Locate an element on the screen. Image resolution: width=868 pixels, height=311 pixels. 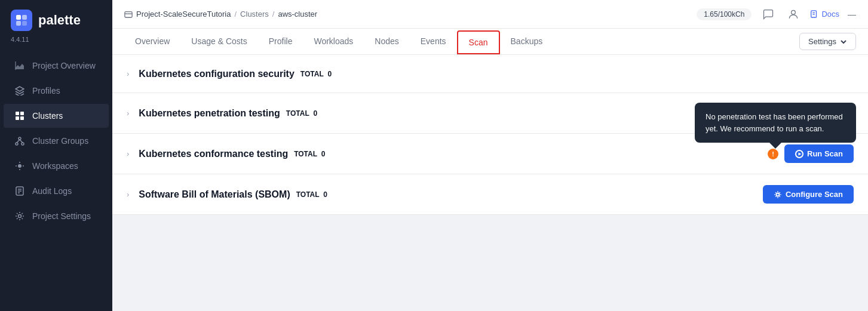
sidebar-item-cluster-groups: Cluster Groups is located at coordinates (56, 141).